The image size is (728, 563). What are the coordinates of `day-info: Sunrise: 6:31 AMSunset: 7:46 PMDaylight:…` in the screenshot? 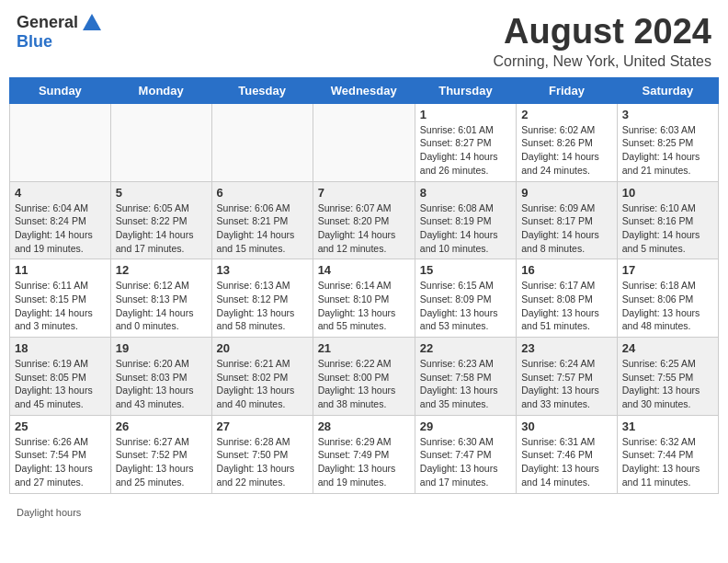 It's located at (566, 462).